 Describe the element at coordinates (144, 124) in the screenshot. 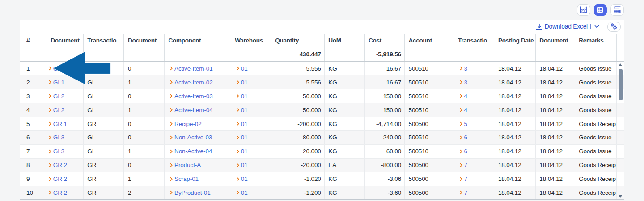

I see `table-cell: 0` at that location.